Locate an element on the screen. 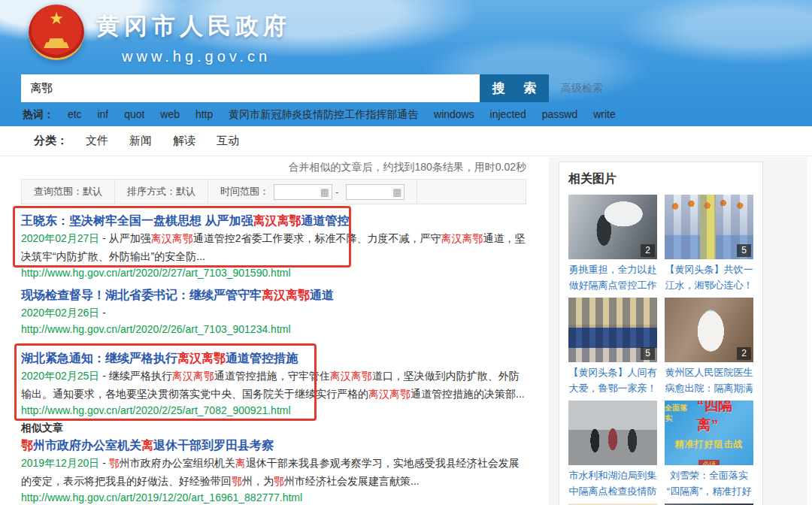 This screenshot has height=505, width=812. site-url: www.hg.gov.cn is located at coordinates (194, 57).